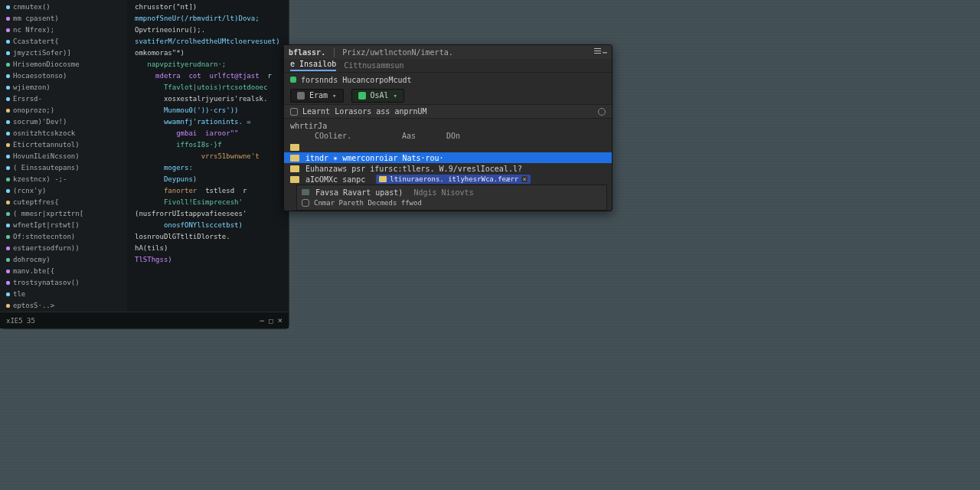 This screenshot has width=980, height=490. What do you see at coordinates (262, 321) in the screenshot?
I see `status-more-icon: ⋯` at bounding box center [262, 321].